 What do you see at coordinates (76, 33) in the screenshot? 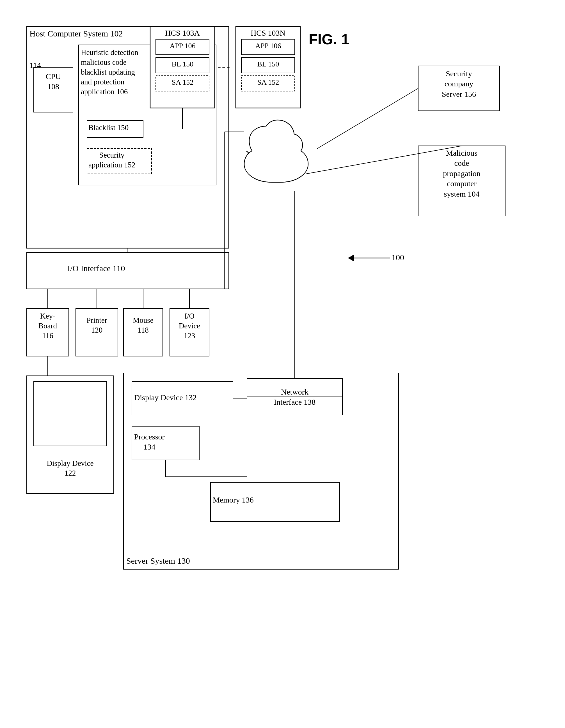
I see `host-computer-title: Host Computer System 102` at bounding box center [76, 33].